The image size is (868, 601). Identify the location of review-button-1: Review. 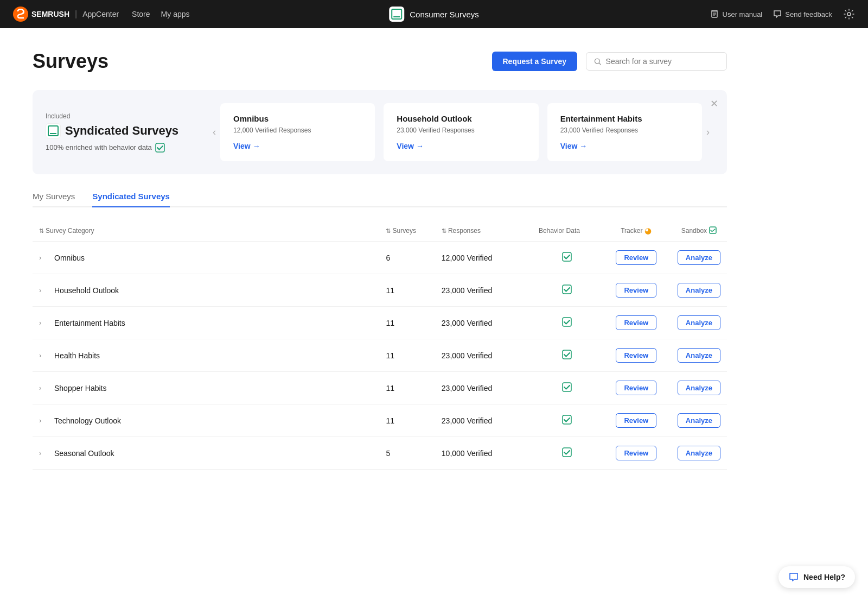
(636, 290).